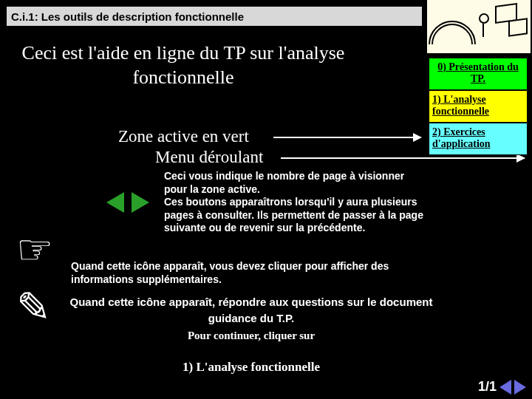 The height and width of the screenshot is (399, 532). I want to click on corner-illustration, so click(479, 27).